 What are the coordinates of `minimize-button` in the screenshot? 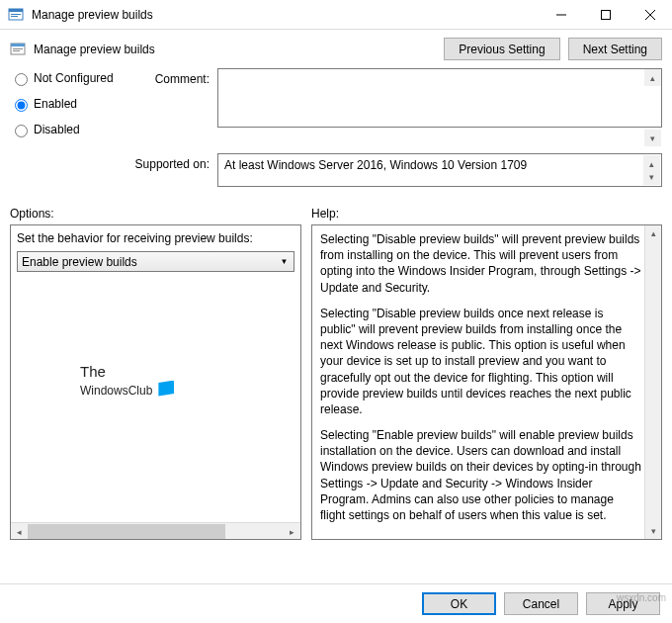 It's located at (561, 14).